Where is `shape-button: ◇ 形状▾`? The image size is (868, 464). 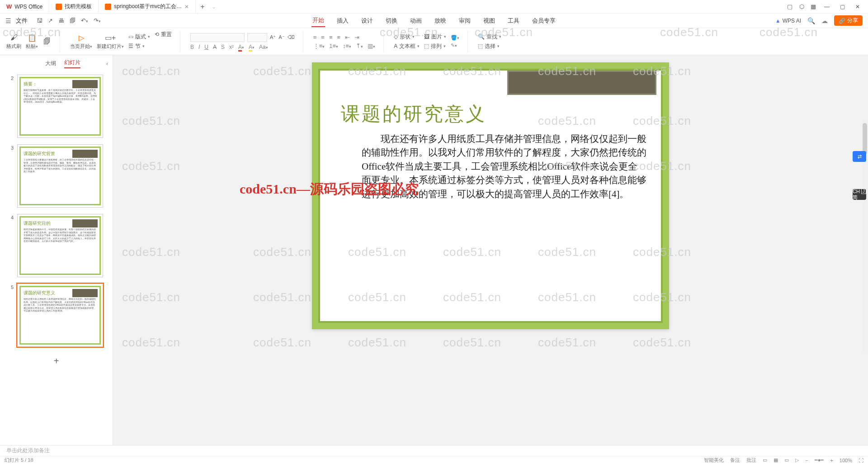 shape-button: ◇ 形状▾ is located at coordinates (407, 37).